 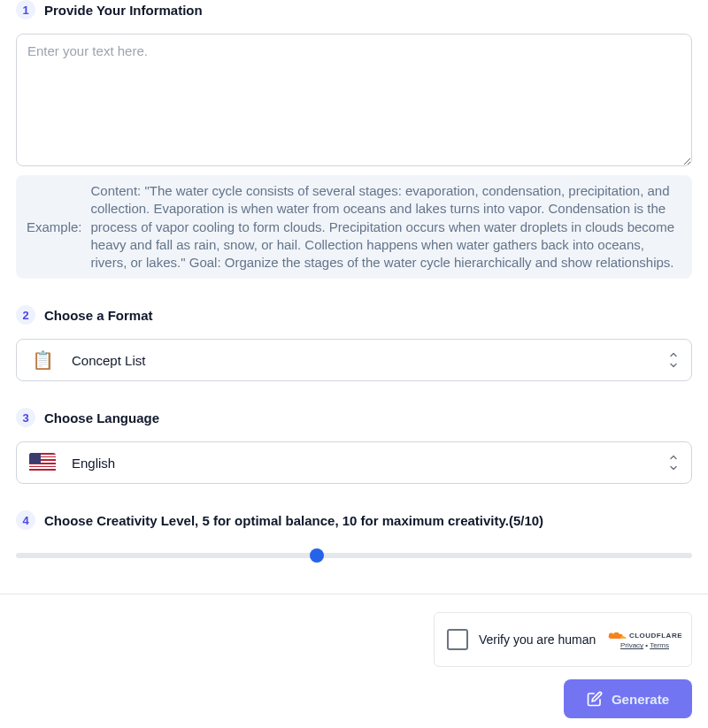 I want to click on cloudflare-branding: CLOUDFLARE Privacy • Terms, so click(x=644, y=640).